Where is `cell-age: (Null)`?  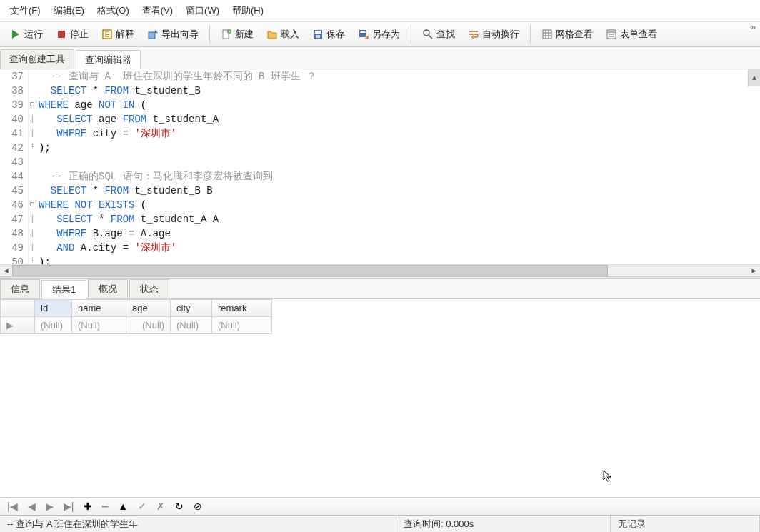 cell-age: (Null) is located at coordinates (149, 326).